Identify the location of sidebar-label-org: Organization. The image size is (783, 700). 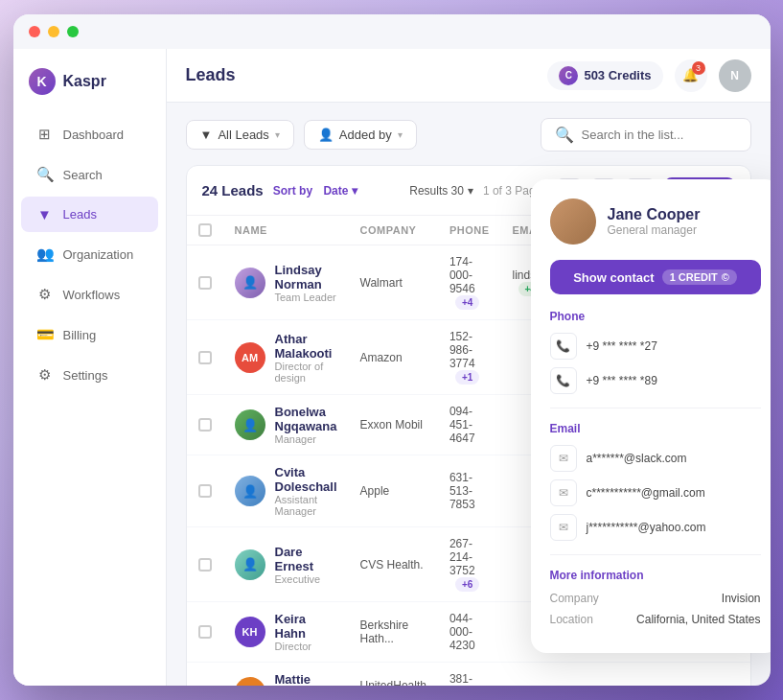
(99, 255).